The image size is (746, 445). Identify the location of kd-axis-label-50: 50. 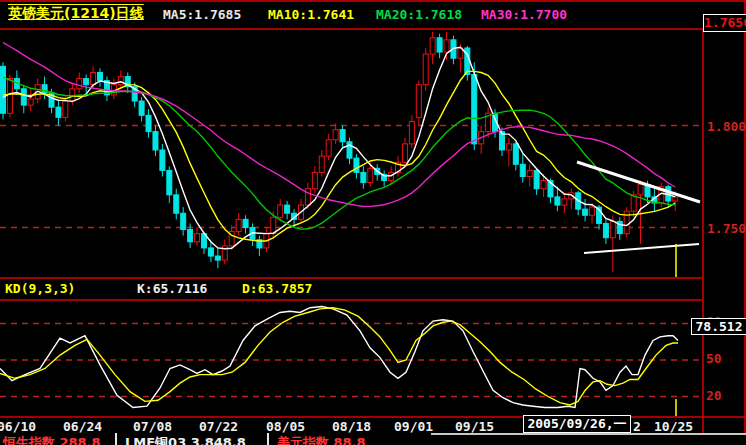
(714, 358).